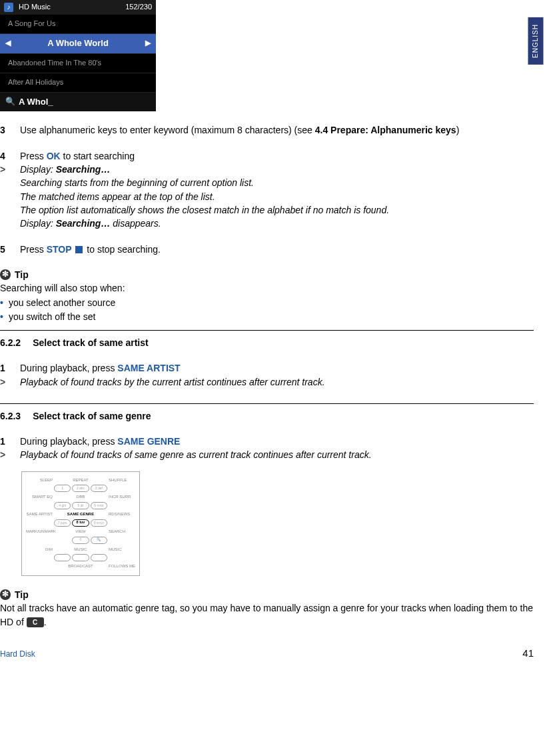 The height and width of the screenshot is (756, 547). I want to click on center-badge: C, so click(35, 623).